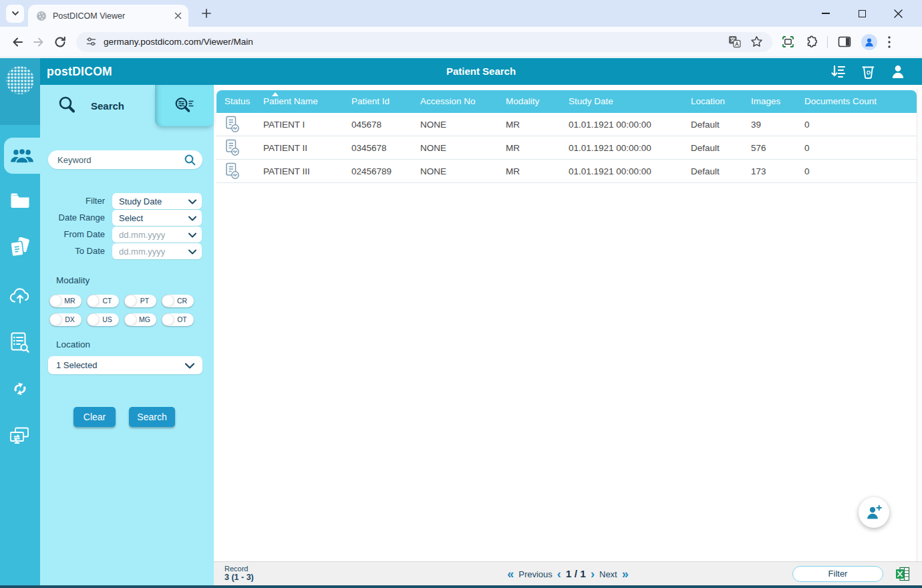 The height and width of the screenshot is (588, 922). What do you see at coordinates (537, 124) in the screenshot?
I see `cell-modality: MR` at bounding box center [537, 124].